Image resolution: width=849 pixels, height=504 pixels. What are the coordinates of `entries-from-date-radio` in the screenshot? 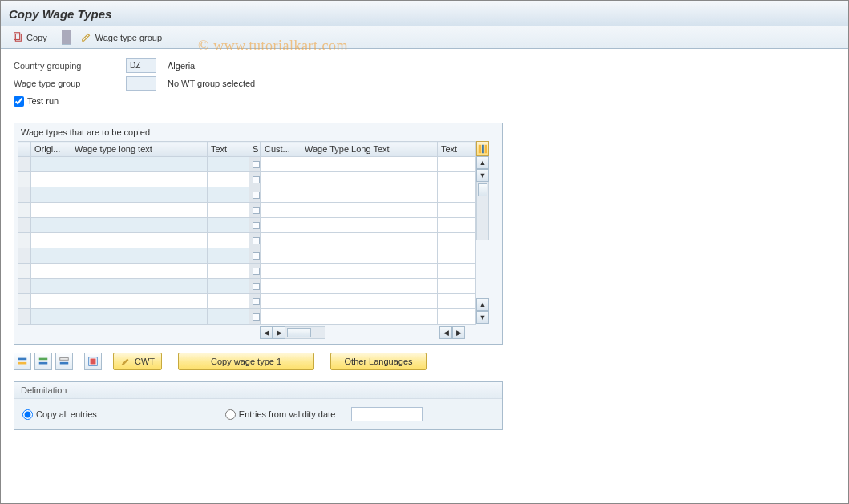 It's located at (231, 415).